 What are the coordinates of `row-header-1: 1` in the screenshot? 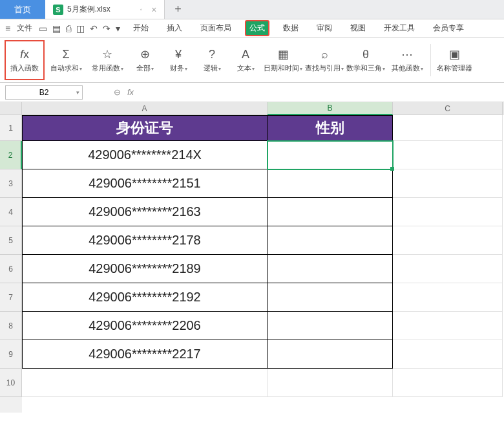 It's located at (11, 128).